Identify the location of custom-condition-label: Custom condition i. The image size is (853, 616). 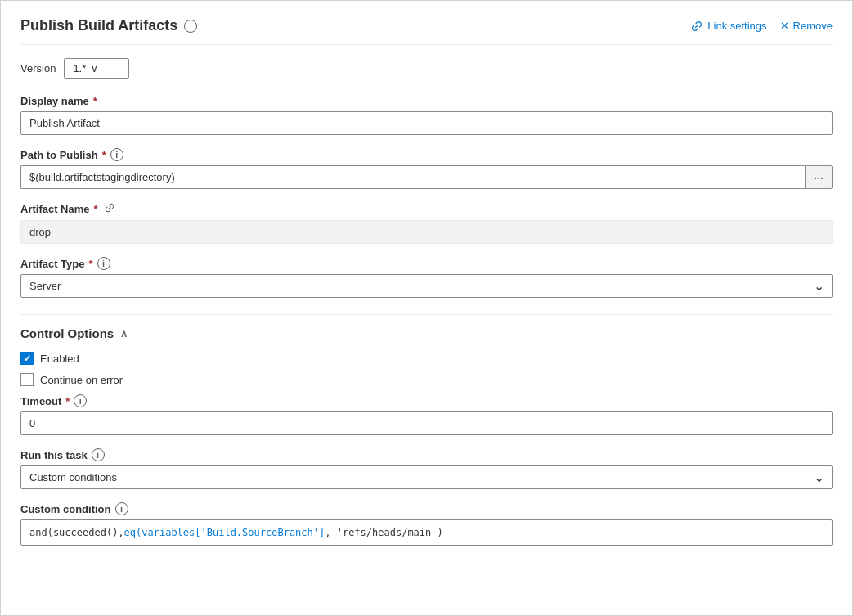
(427, 509).